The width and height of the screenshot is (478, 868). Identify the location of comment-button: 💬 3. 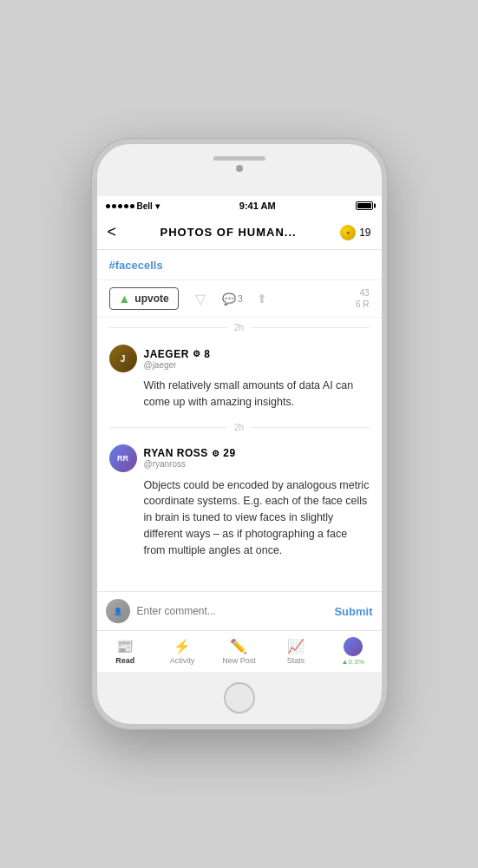
(232, 299).